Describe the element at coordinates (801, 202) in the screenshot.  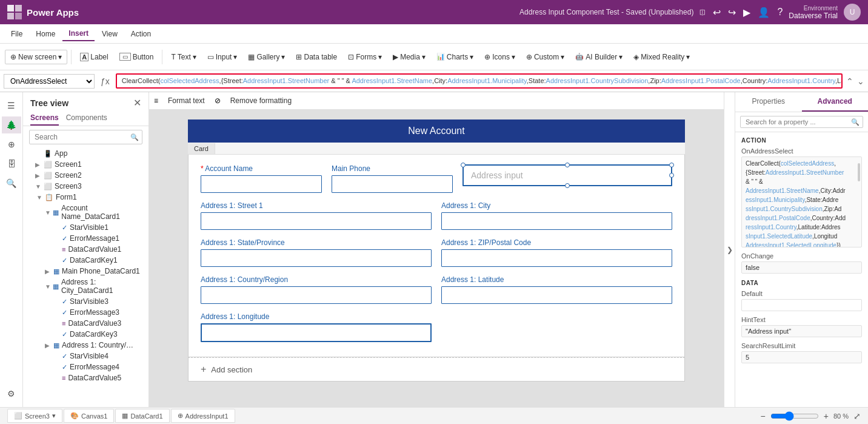
I see `on-address-select-value: ClearCollect(colSelectedAddress, {Street…` at that location.